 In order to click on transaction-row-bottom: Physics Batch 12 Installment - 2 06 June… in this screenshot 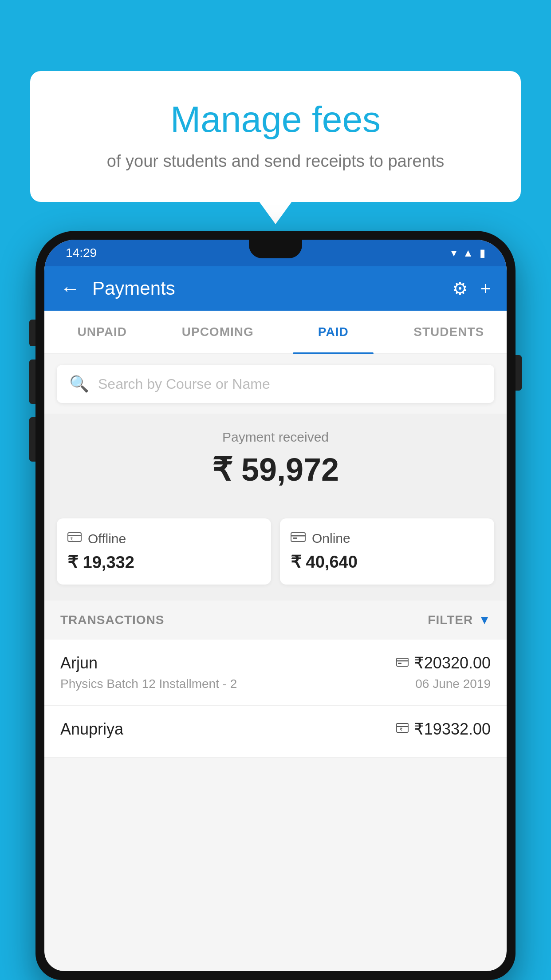, I will do `click(276, 684)`.